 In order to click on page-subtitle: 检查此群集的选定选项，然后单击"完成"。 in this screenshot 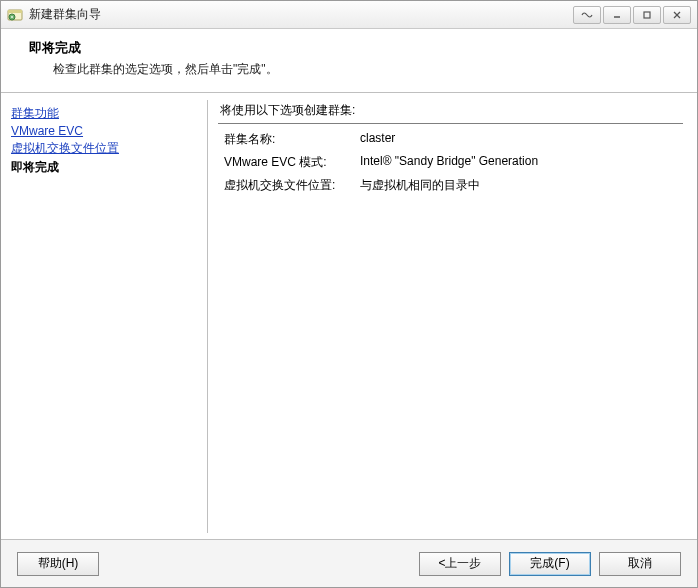, I will do `click(353, 70)`.